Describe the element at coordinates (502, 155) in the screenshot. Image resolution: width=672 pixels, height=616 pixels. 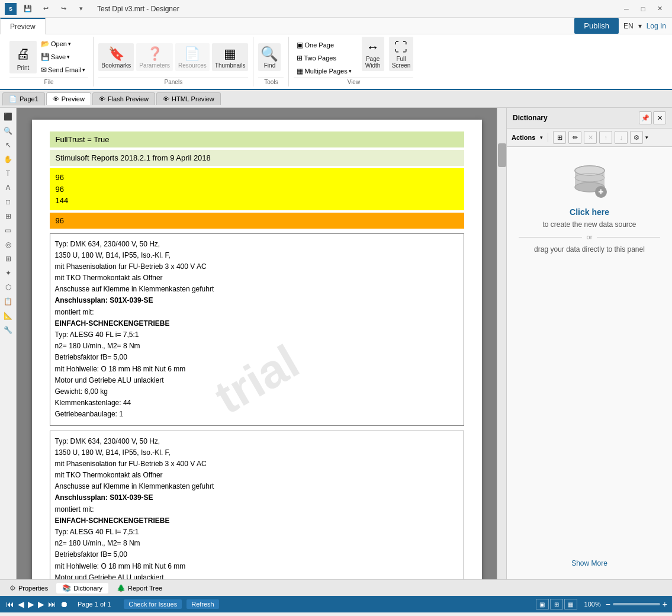
I see `scrollbar-thumb` at that location.